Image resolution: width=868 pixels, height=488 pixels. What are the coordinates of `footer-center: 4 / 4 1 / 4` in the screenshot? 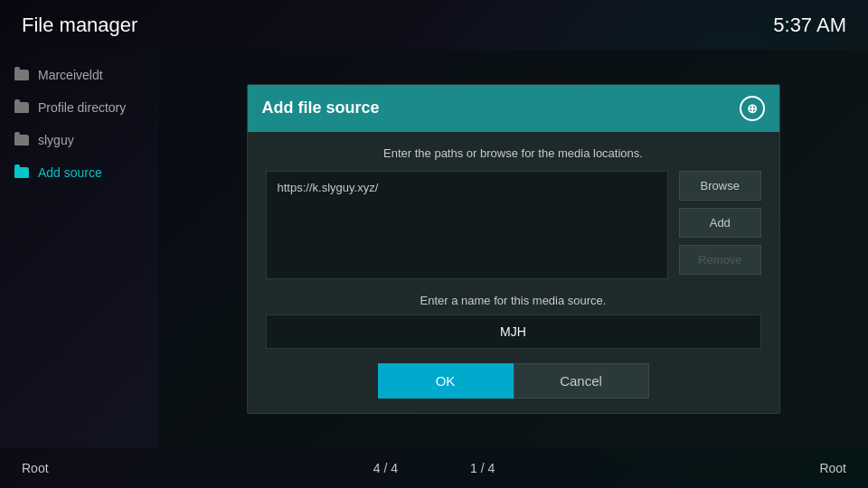 It's located at (434, 468).